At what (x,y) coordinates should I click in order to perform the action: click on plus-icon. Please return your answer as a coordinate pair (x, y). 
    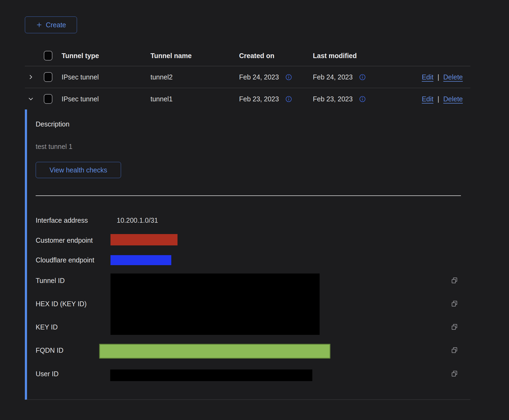
    Looking at the image, I should click on (39, 25).